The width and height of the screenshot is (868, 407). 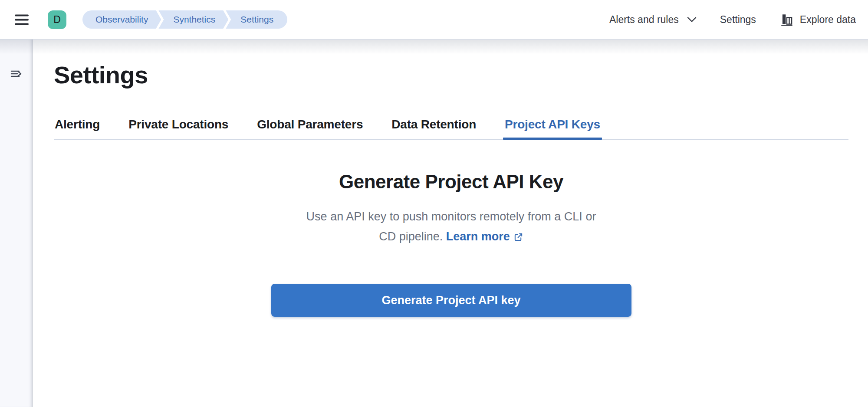 What do you see at coordinates (828, 20) in the screenshot?
I see `explore-data-label: Explore data` at bounding box center [828, 20].